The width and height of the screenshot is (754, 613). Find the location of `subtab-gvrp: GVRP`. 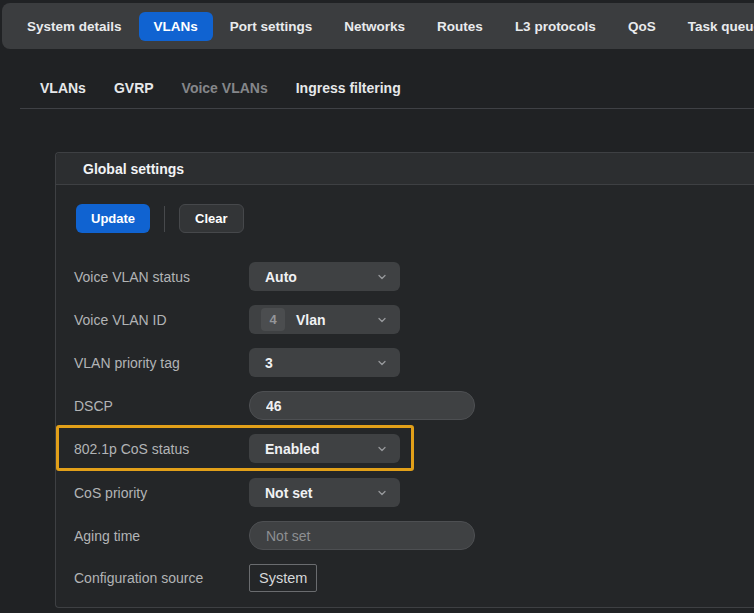

subtab-gvrp: GVRP is located at coordinates (134, 88).